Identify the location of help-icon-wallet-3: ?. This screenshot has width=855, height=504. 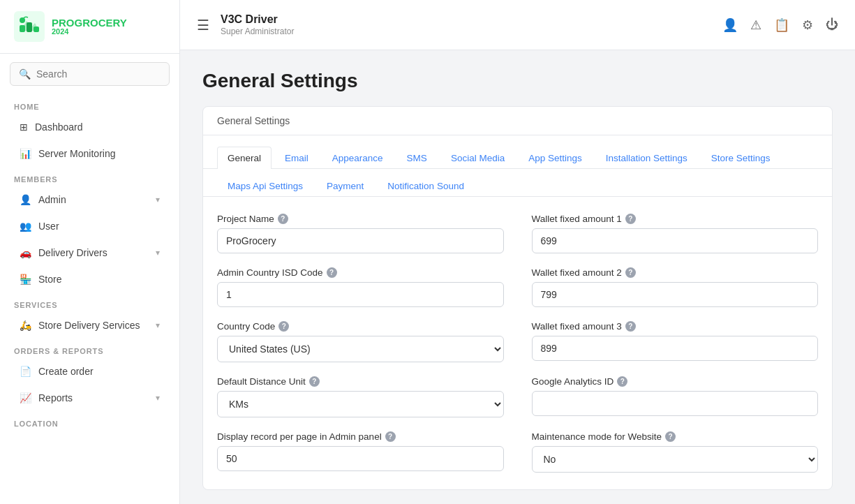
(631, 327).